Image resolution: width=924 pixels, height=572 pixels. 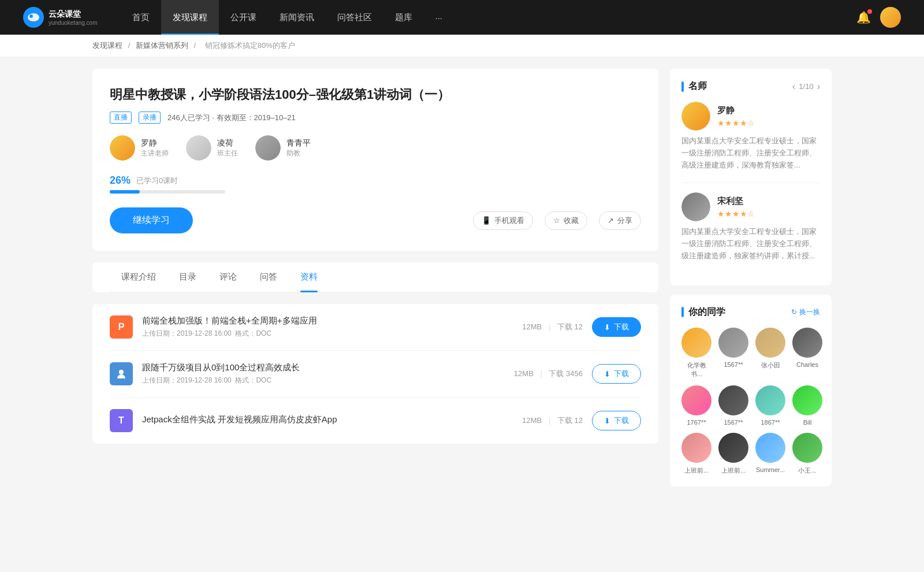 I want to click on teacher-sidebar-name-0: 罗静, so click(x=736, y=111).